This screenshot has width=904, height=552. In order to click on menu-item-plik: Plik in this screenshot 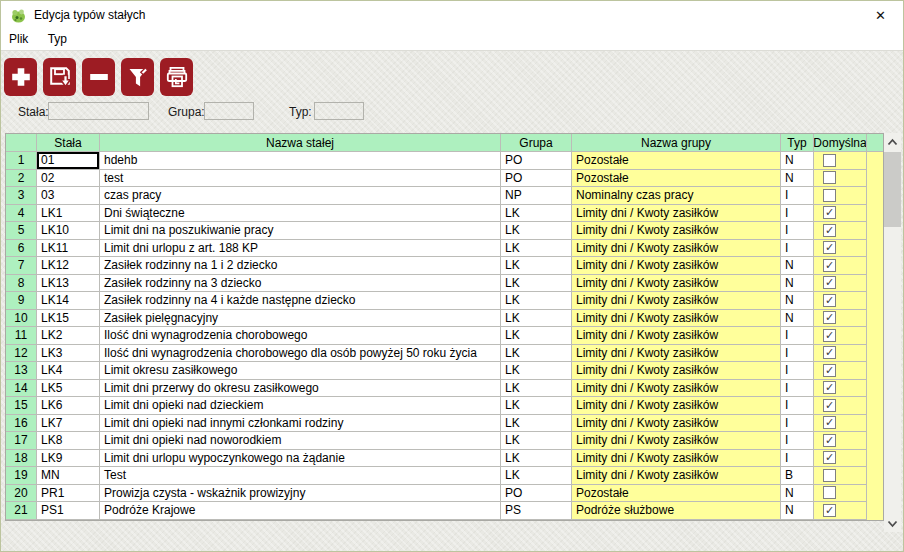, I will do `click(18, 40)`.